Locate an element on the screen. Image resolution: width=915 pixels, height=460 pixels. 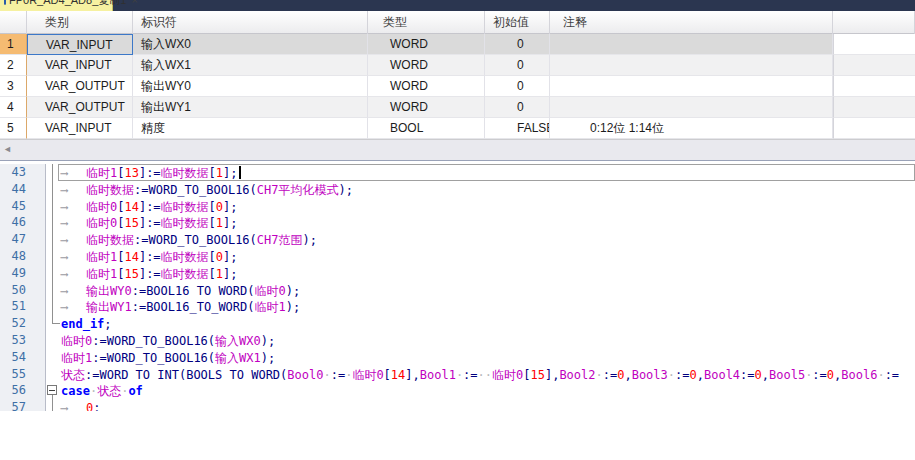
code-text: 状态:=WORD_TO_INT(BOOLS_TO_WORD(Bool0·:=·临… is located at coordinates (486, 374).